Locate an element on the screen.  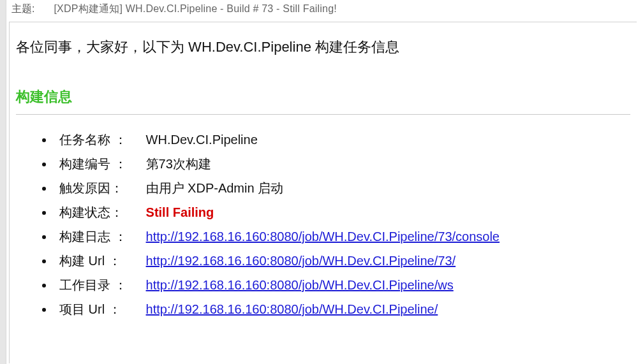
section-header-build-info: 构建信息 is located at coordinates (323, 97).